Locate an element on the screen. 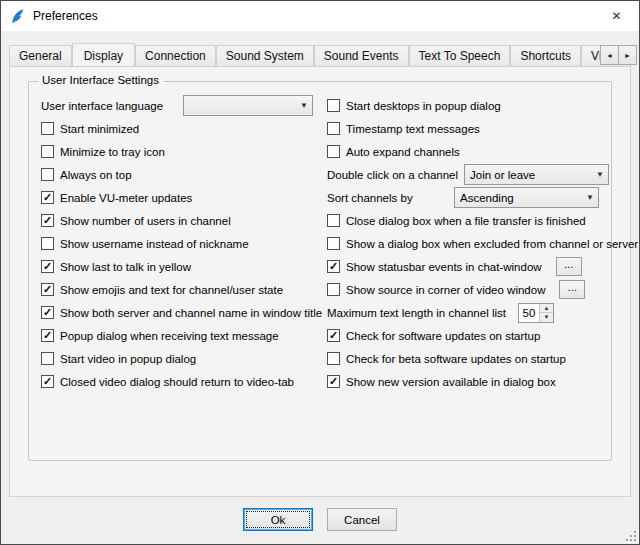 The width and height of the screenshot is (640, 545). dropdown-user-interface-language: ▼ is located at coordinates (248, 106).